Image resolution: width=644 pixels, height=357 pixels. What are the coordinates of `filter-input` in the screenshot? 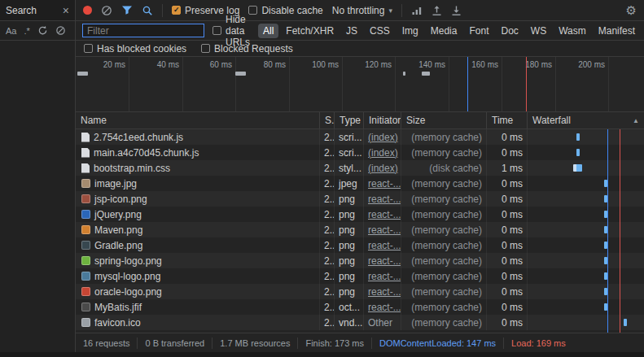 It's located at (143, 31).